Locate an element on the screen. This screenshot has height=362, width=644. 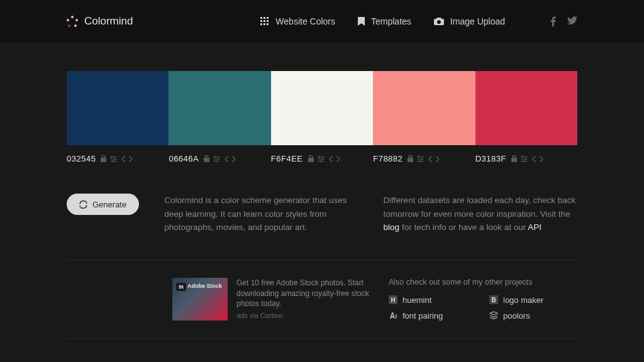
refresh-icon is located at coordinates (83, 205).